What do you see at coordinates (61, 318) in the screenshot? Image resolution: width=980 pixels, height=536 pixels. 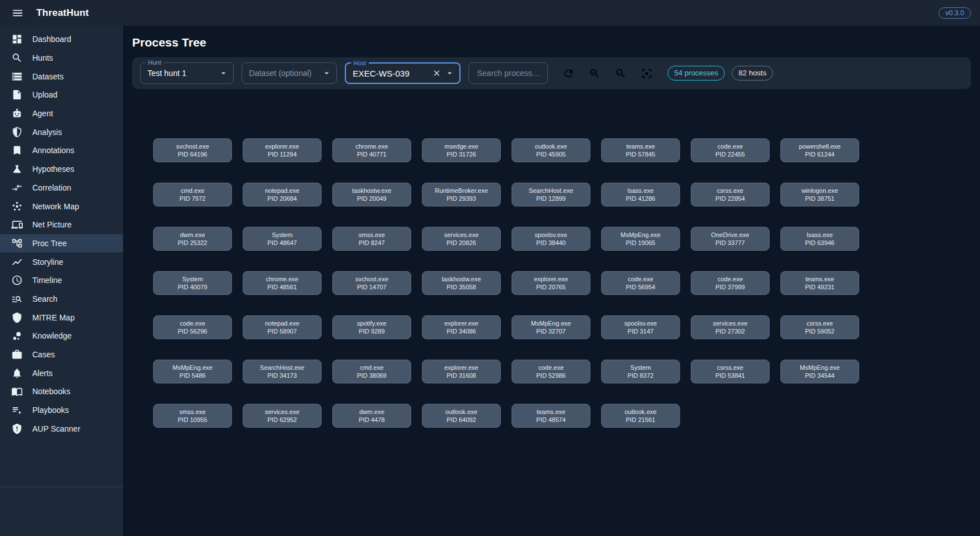 I see `sidebar-item-mitre-map: MITRE Map` at bounding box center [61, 318].